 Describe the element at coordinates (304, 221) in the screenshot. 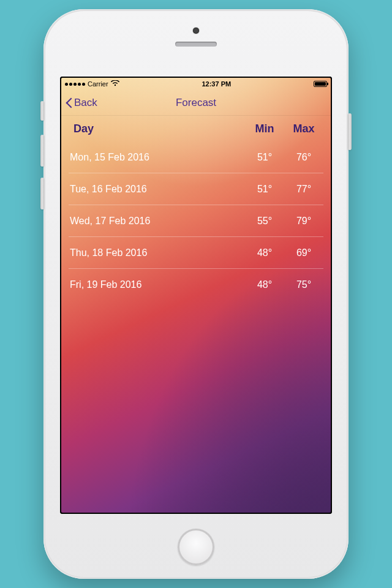

I see `cell-max: 79°` at that location.